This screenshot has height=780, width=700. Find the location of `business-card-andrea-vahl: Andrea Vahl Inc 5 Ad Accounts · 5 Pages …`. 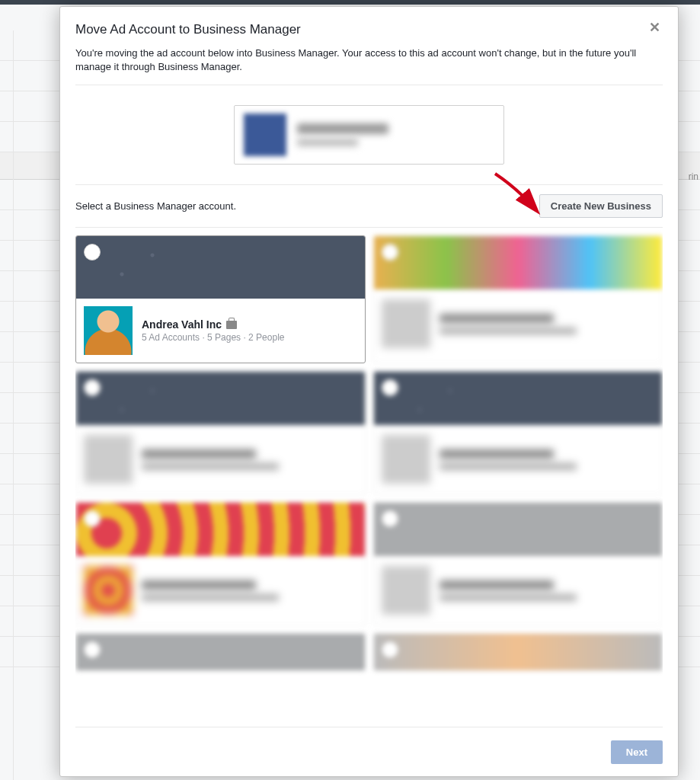

business-card-andrea-vahl: Andrea Vahl Inc 5 Ad Accounts · 5 Pages … is located at coordinates (221, 299).